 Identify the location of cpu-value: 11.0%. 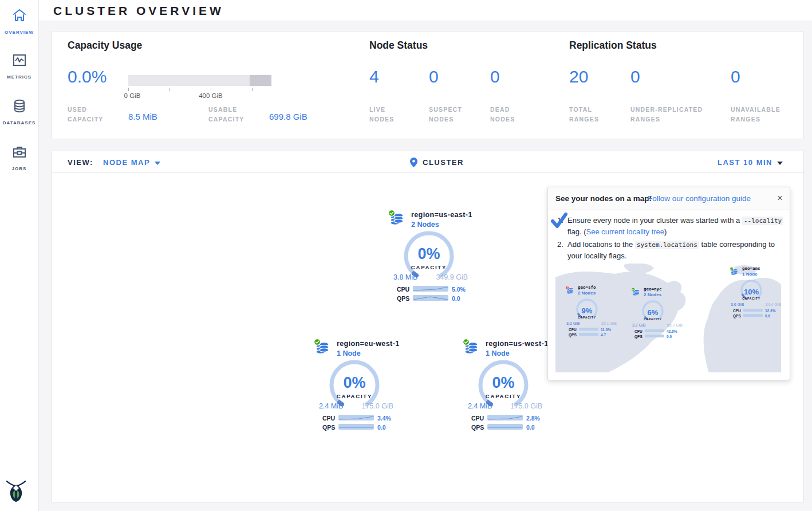
(606, 330).